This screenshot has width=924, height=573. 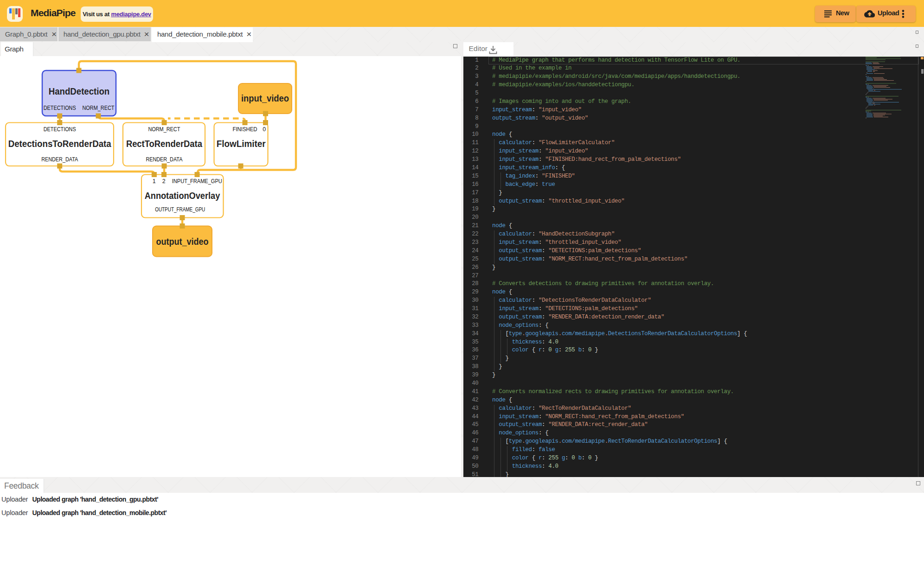 I want to click on svg-text: FINISHED, so click(x=245, y=129).